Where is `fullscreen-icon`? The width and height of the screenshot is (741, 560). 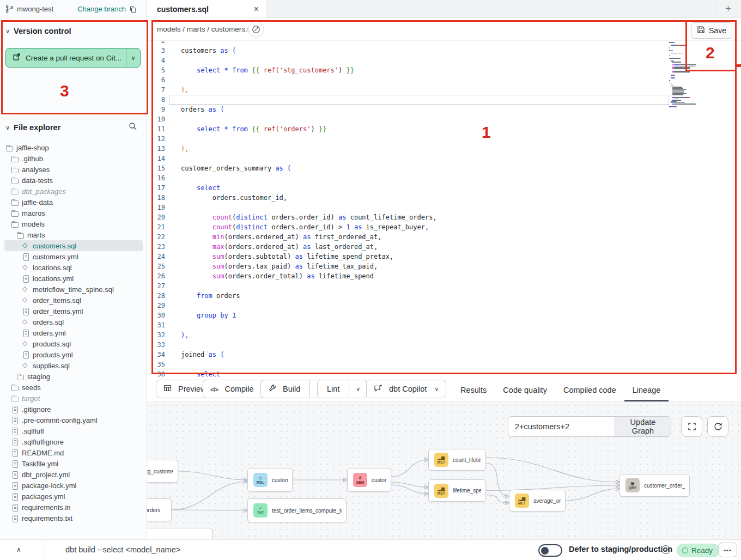 fullscreen-icon is located at coordinates (692, 427).